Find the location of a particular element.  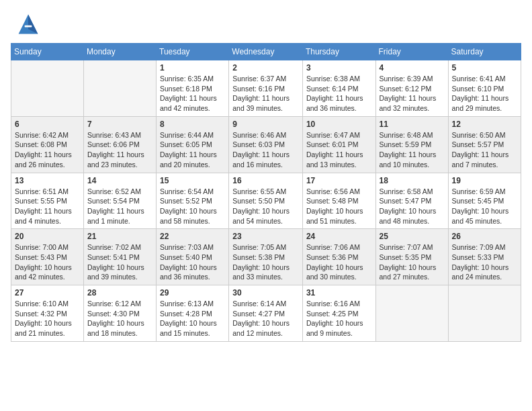

day-info: Sunrise: 6:41 AMSunset: 6:10 PMDaylight:… is located at coordinates (485, 94).